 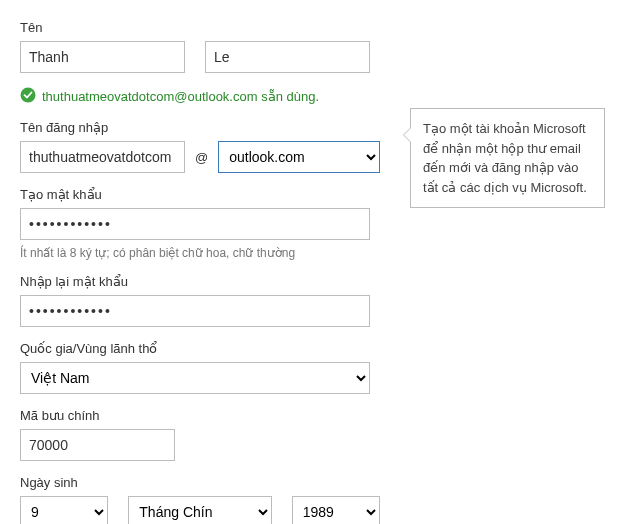 What do you see at coordinates (200, 96) in the screenshot?
I see `availability-status: thuthuatmeovatdotcom@outlook.com sẵn dùn…` at bounding box center [200, 96].